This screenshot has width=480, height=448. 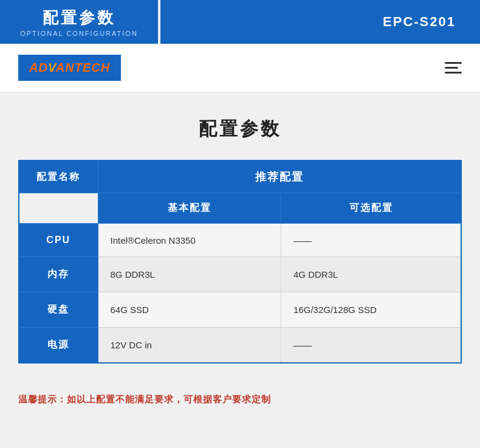 I want to click on row-label-ram: 内存, so click(x=58, y=275).